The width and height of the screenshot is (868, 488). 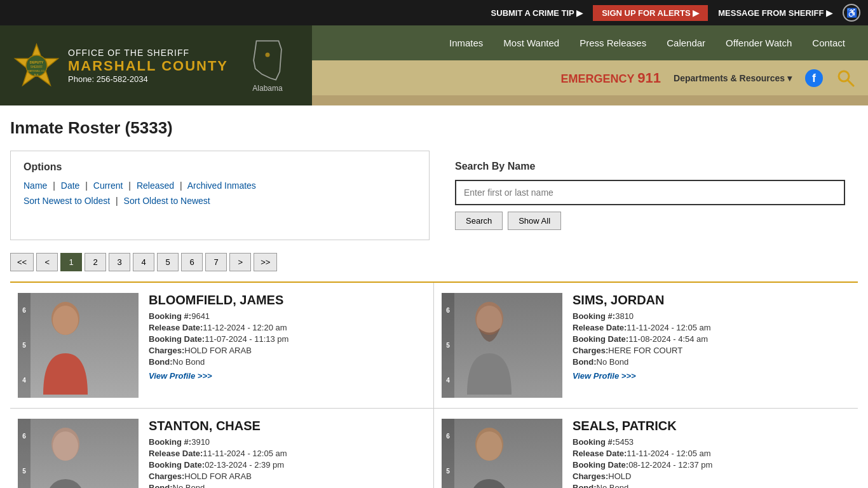 I want to click on search-button: Search, so click(x=479, y=221).